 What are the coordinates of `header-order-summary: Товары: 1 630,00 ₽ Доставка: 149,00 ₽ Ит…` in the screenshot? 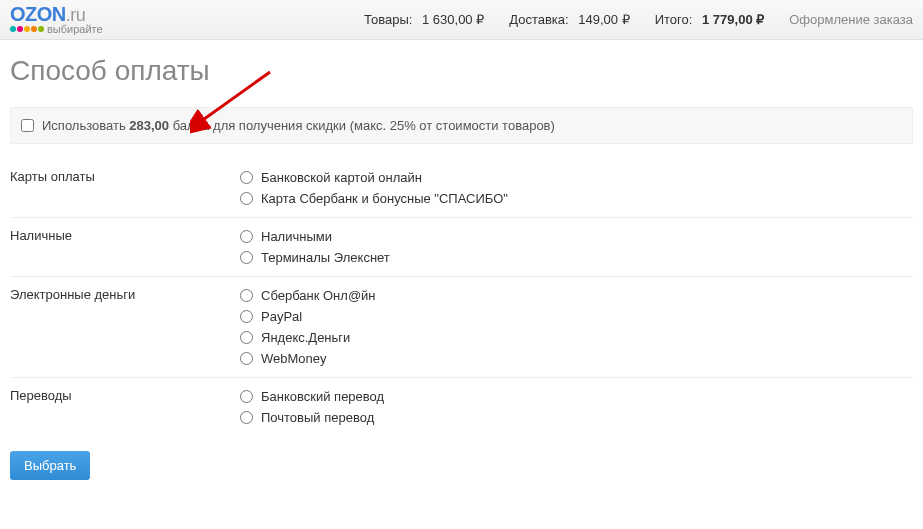 It's located at (518, 20).